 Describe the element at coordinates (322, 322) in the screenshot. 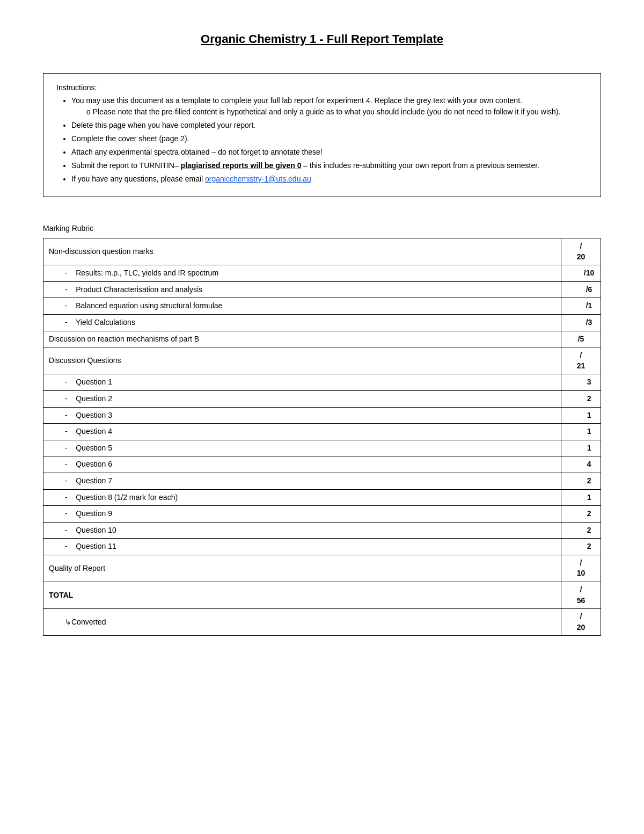

I see `table-row: - Yield Calculations /3` at that location.